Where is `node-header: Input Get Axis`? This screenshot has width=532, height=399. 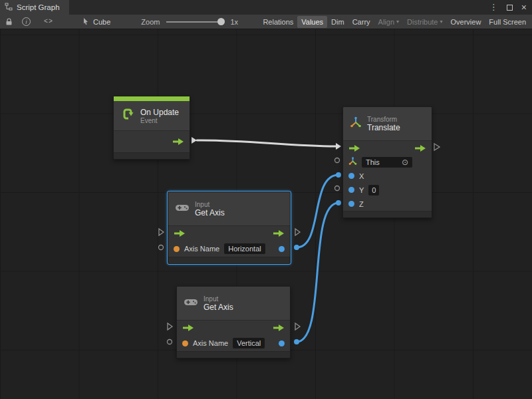
node-header: Input Get Axis is located at coordinates (233, 303).